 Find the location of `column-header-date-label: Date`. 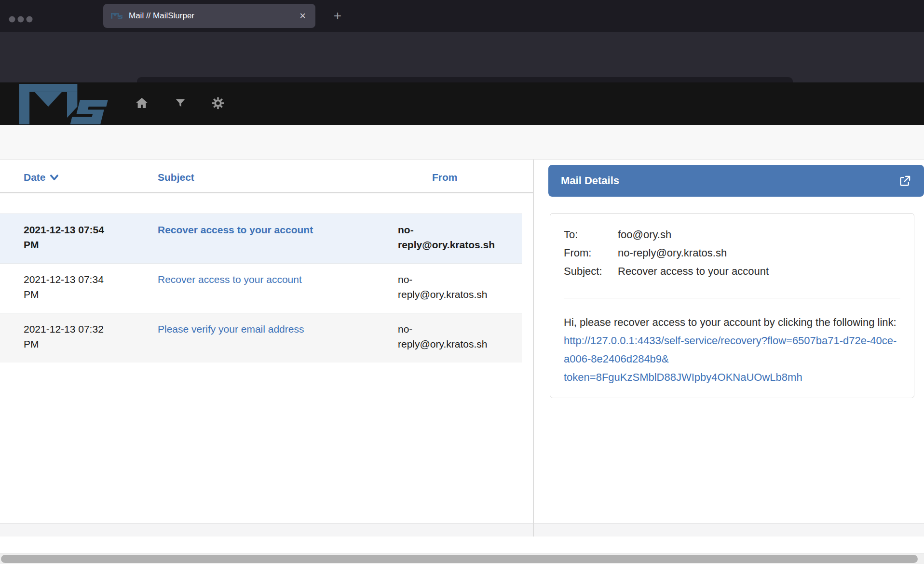

column-header-date-label: Date is located at coordinates (35, 177).